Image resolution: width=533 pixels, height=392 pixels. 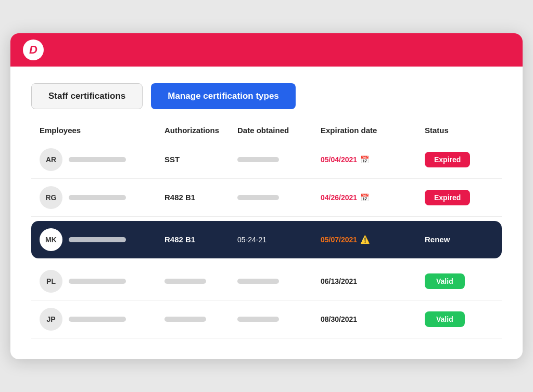 What do you see at coordinates (223, 96) in the screenshot?
I see `tab-manage-certification-types: Manage certification types` at bounding box center [223, 96].